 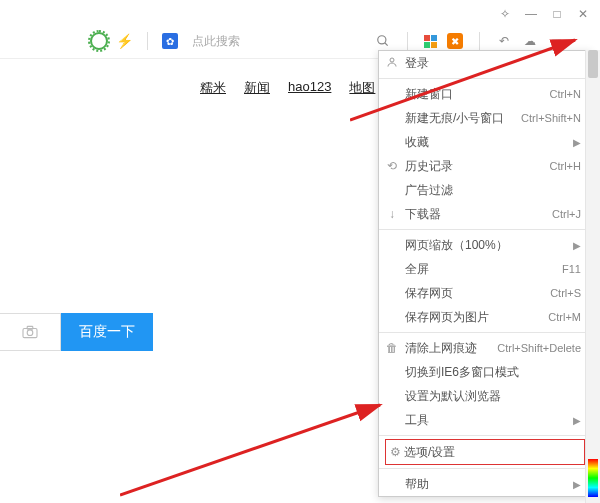 I want to click on menu-tools: 工具▶, so click(x=485, y=420).